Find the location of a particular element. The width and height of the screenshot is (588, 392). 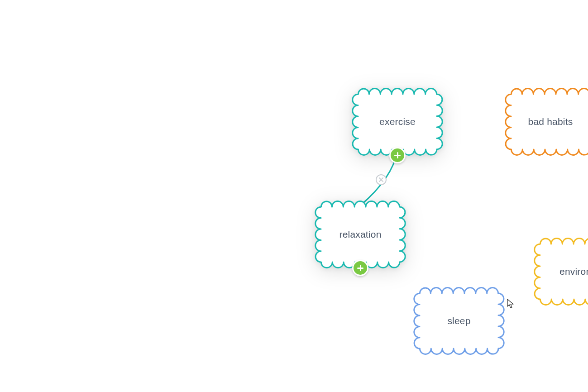

node-bad-habits-label: bad habits is located at coordinates (550, 122).